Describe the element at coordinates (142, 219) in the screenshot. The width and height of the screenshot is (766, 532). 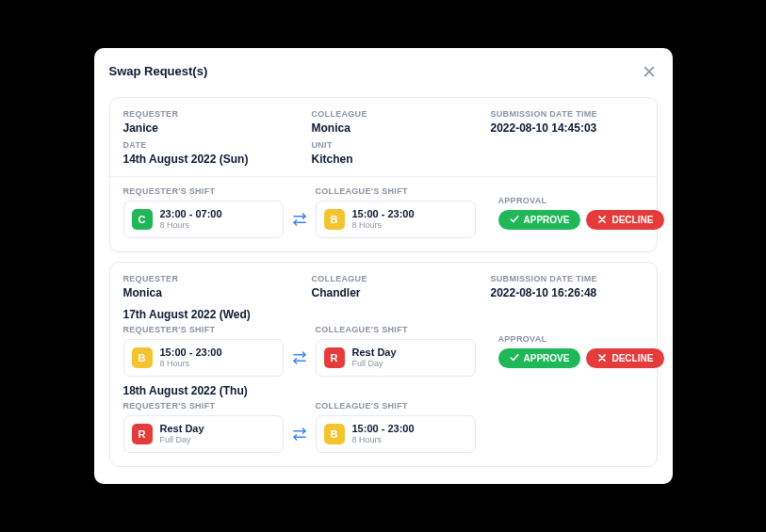
I see `shift-badge: C` at that location.